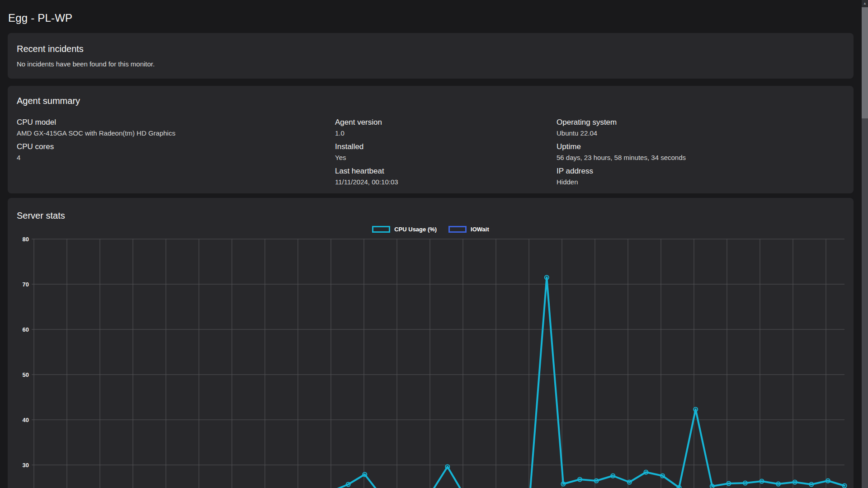 The width and height of the screenshot is (868, 488). Describe the element at coordinates (697, 133) in the screenshot. I see `field-value: Ubuntu 22.04` at that location.